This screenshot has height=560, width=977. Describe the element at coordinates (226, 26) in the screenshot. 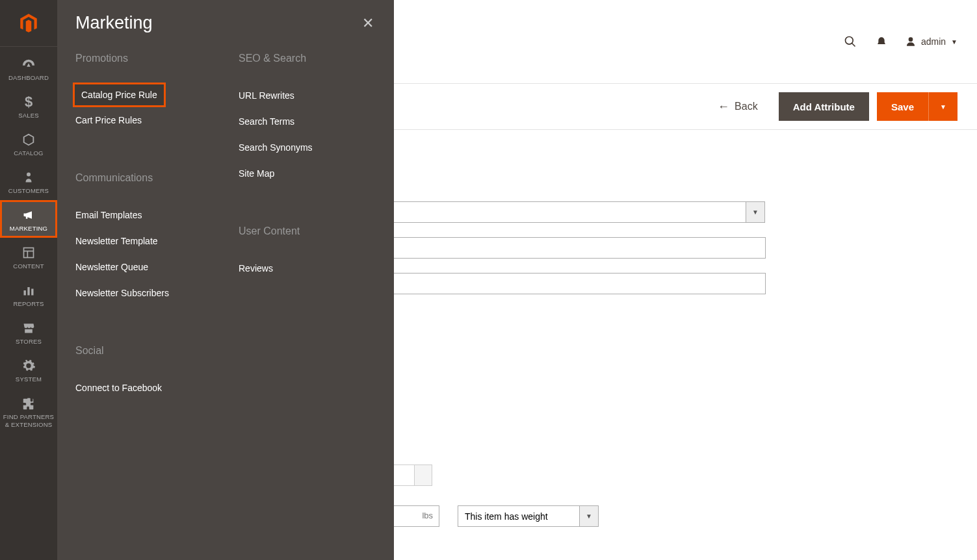

I see `flyout-header: Marketing ✕` at that location.